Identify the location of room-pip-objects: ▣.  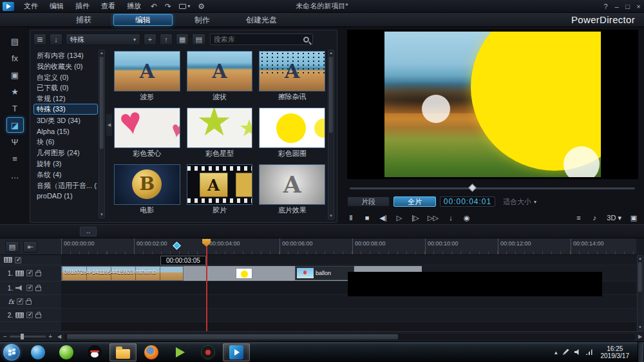
(15, 75).